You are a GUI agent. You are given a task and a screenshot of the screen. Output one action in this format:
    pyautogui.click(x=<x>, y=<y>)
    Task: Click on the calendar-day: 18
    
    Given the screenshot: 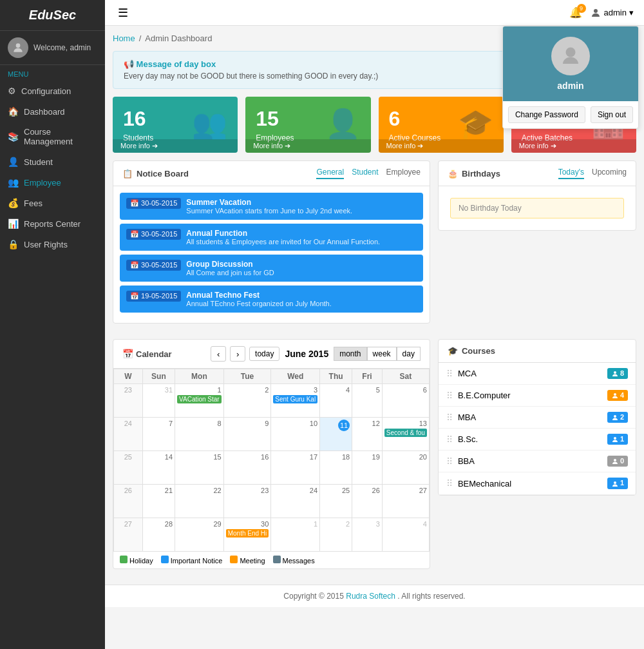 What is the action you would take?
    pyautogui.click(x=336, y=468)
    